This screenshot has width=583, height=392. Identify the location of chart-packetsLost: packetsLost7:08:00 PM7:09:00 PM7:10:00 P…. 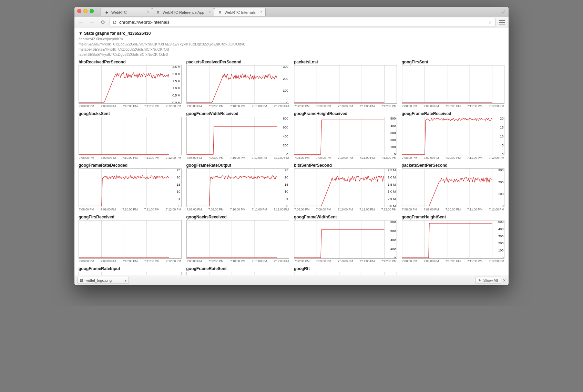
(345, 84).